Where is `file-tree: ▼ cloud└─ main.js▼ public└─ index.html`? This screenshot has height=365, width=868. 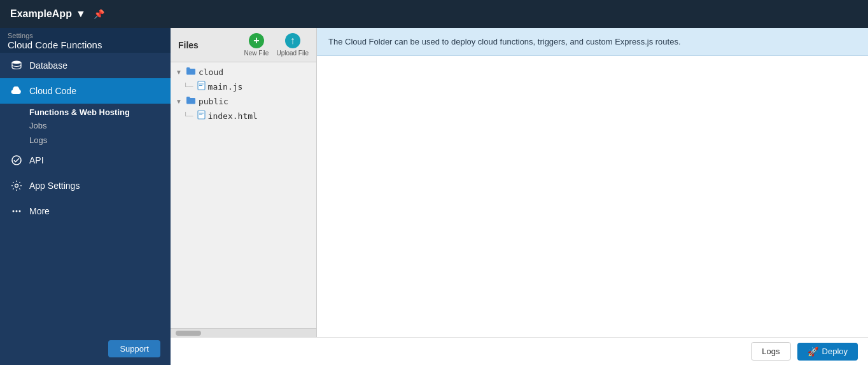
file-tree: ▼ cloud└─ main.js▼ public└─ index.html is located at coordinates (243, 195).